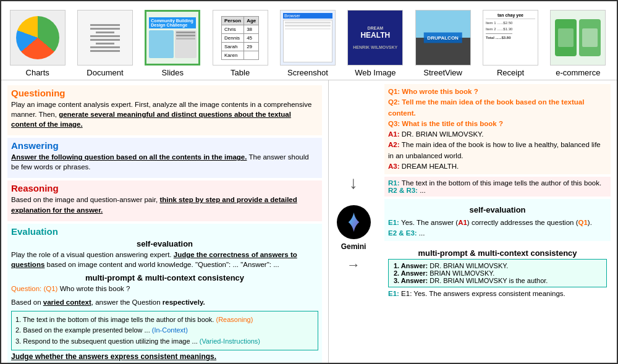 This screenshot has height=364, width=618. I want to click on receipt-line: Item 1 ......$2.50, so click(499, 23).